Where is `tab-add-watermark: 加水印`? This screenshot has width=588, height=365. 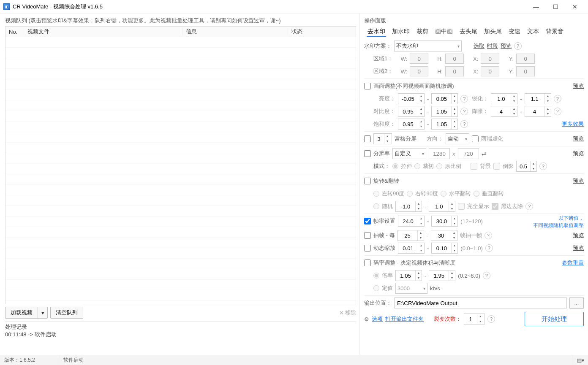 tab-add-watermark: 加水印 is located at coordinates (401, 32).